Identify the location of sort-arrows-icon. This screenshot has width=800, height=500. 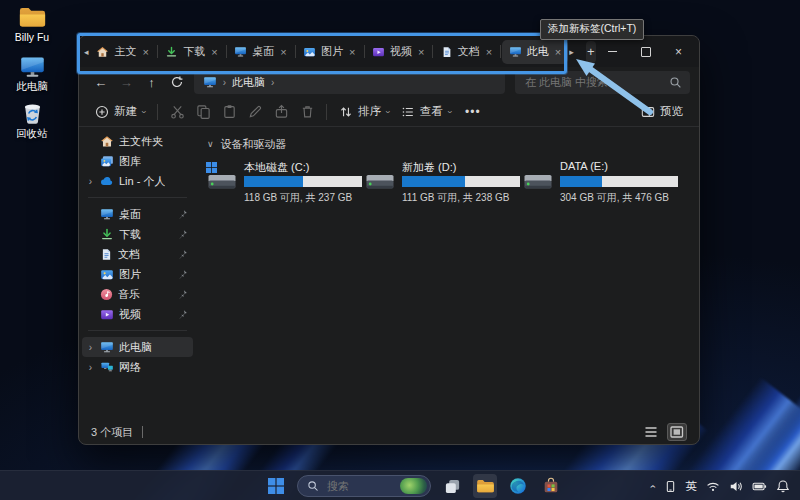
(346, 112).